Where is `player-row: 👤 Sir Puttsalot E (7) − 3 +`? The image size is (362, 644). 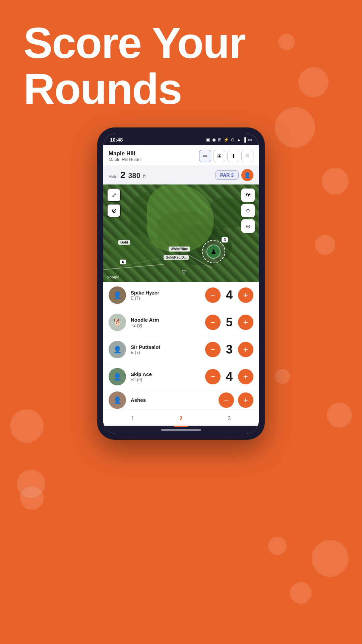
player-row: 👤 Sir Puttsalot E (7) − 3 + is located at coordinates (181, 350).